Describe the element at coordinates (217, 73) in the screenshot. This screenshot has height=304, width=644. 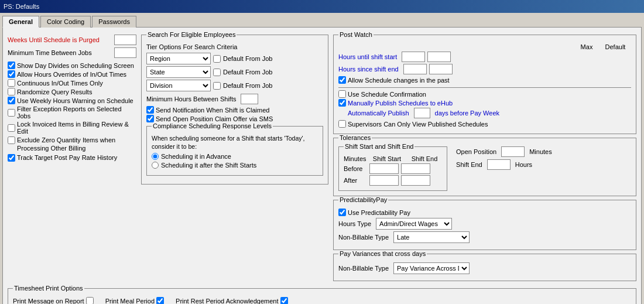
I see `state-default-check` at that location.